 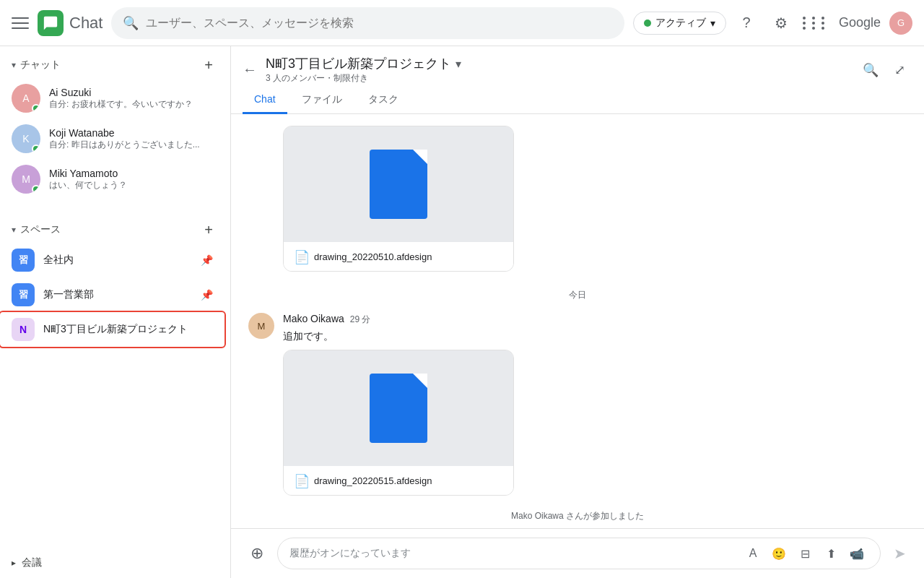 I want to click on message-time-1: 29 分, so click(x=361, y=319).